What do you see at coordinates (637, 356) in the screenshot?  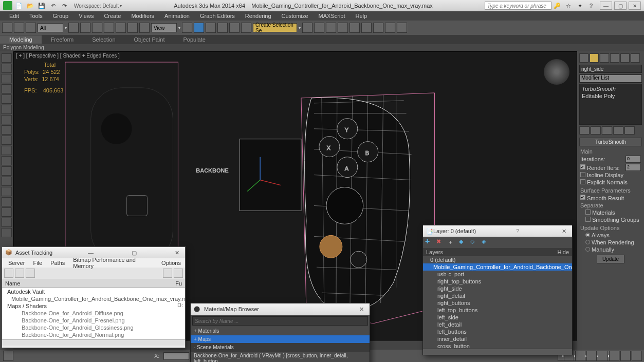 I see `nav-maximize` at bounding box center [637, 356].